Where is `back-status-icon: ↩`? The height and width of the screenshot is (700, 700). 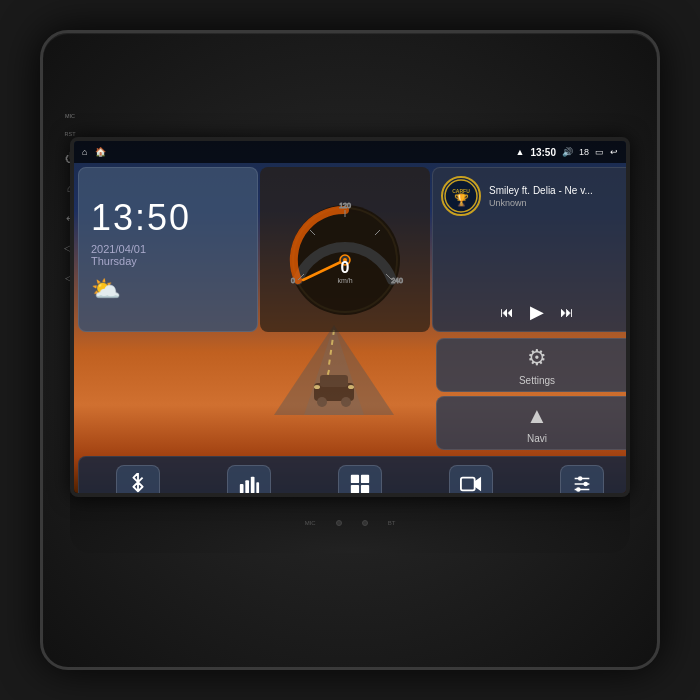
back-status-icon: ↩ is located at coordinates (614, 152).